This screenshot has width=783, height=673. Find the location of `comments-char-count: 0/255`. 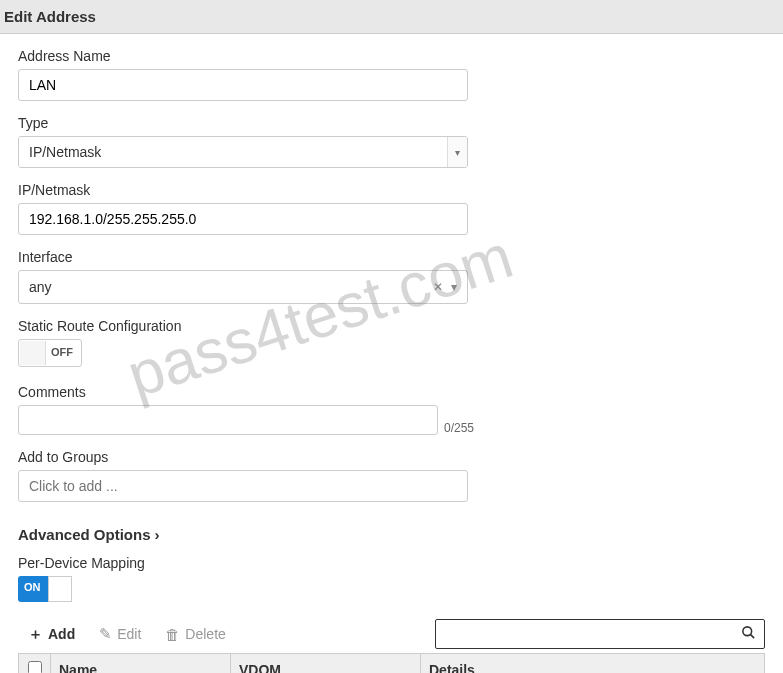

comments-char-count: 0/255 is located at coordinates (459, 428).